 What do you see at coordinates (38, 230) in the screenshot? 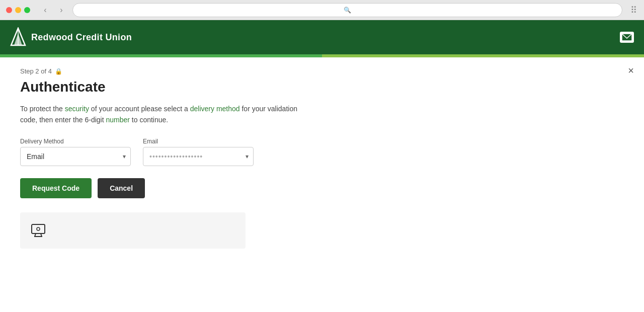
I see `computer-icon` at bounding box center [38, 230].